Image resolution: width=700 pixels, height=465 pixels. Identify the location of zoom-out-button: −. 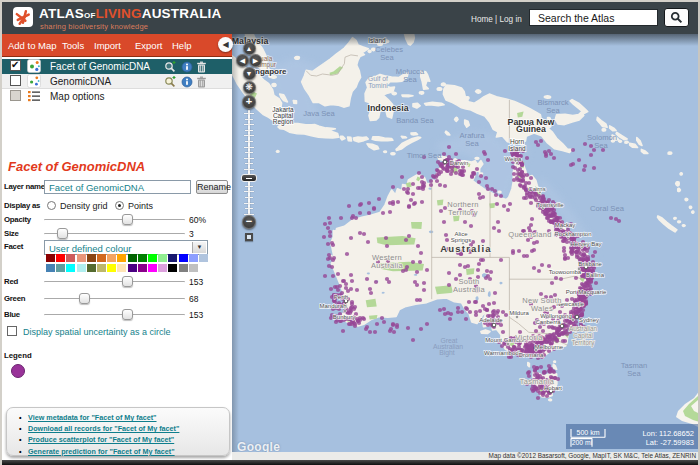
(249, 222).